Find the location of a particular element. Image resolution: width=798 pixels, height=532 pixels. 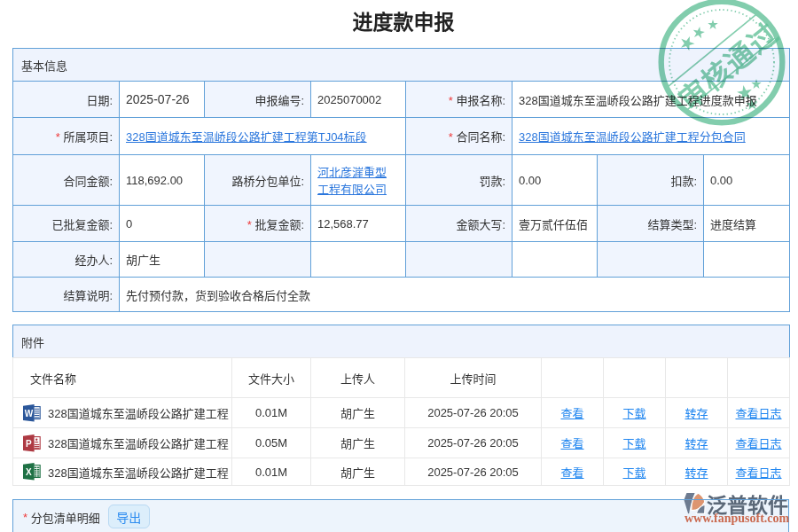

svg-text: www.fanpusoft.com is located at coordinates (738, 518).